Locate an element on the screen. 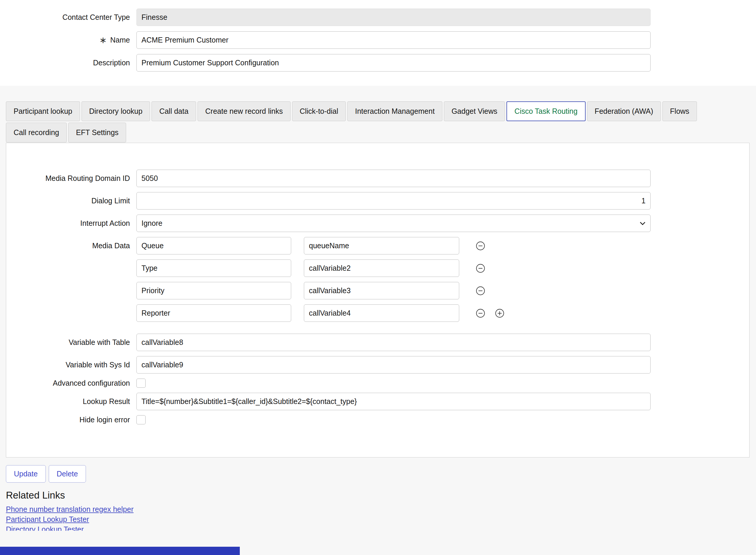 Image resolution: width=756 pixels, height=555 pixels. media-data-row-1: Media Data is located at coordinates (378, 246).